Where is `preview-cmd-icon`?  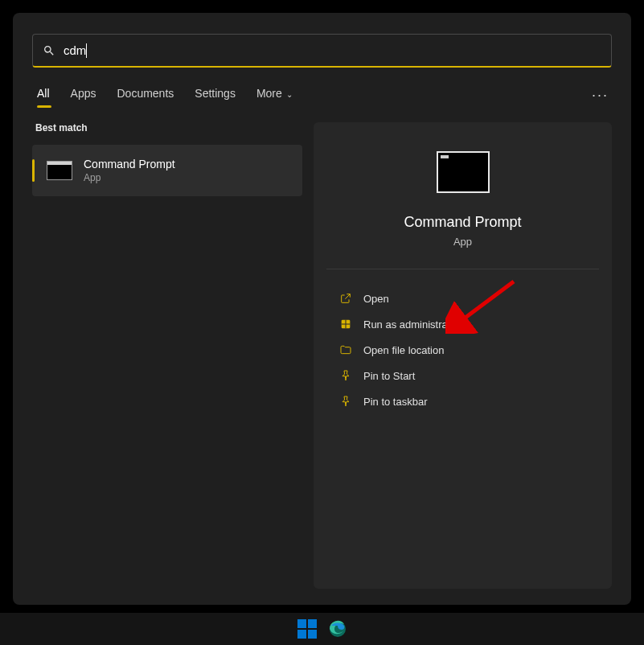 preview-cmd-icon is located at coordinates (463, 172).